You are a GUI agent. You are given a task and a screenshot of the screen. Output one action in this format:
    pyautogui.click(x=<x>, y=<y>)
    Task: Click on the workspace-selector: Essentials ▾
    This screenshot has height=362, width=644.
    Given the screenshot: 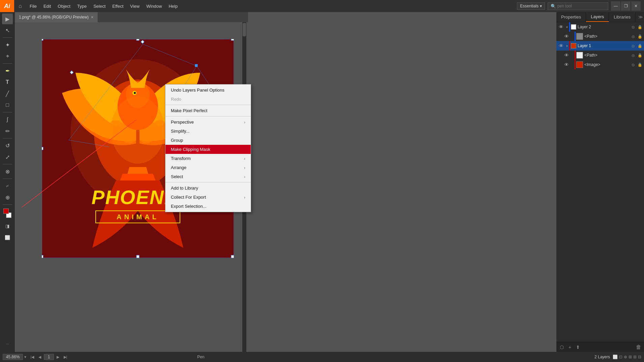 What is the action you would take?
    pyautogui.click(x=531, y=6)
    